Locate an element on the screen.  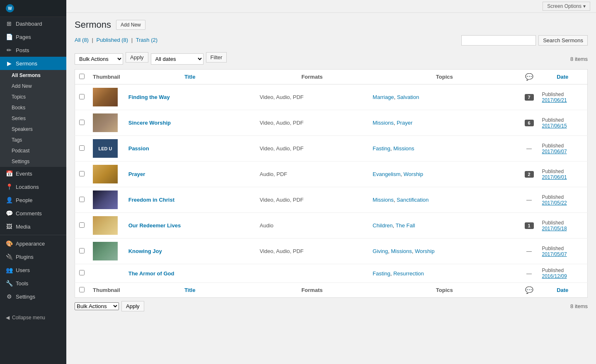
row-topics-cell: Giving, Missions, Worship is located at coordinates (444, 251).